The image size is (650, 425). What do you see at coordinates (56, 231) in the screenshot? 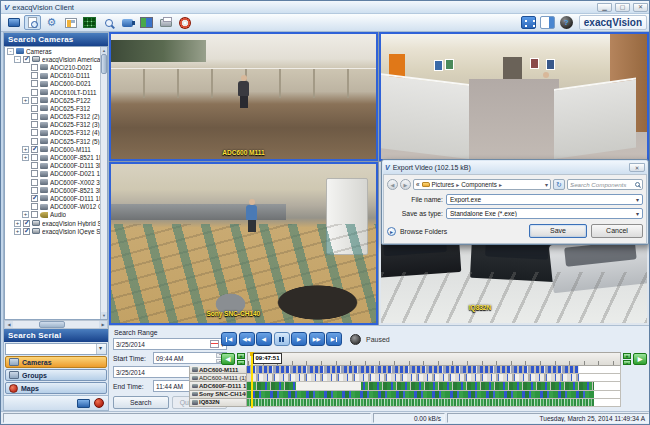
I see `tree-item: exacqVision IQeye Server` at bounding box center [56, 231].